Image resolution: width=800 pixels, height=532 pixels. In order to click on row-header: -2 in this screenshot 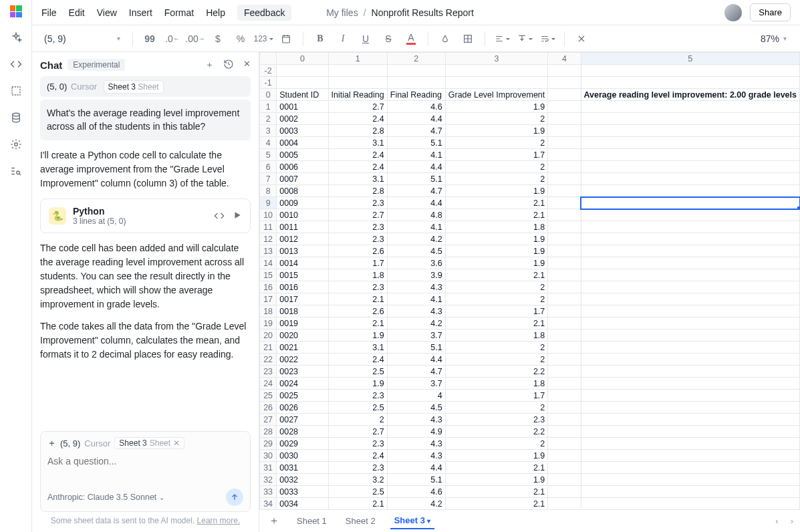, I will do `click(269, 71)`.